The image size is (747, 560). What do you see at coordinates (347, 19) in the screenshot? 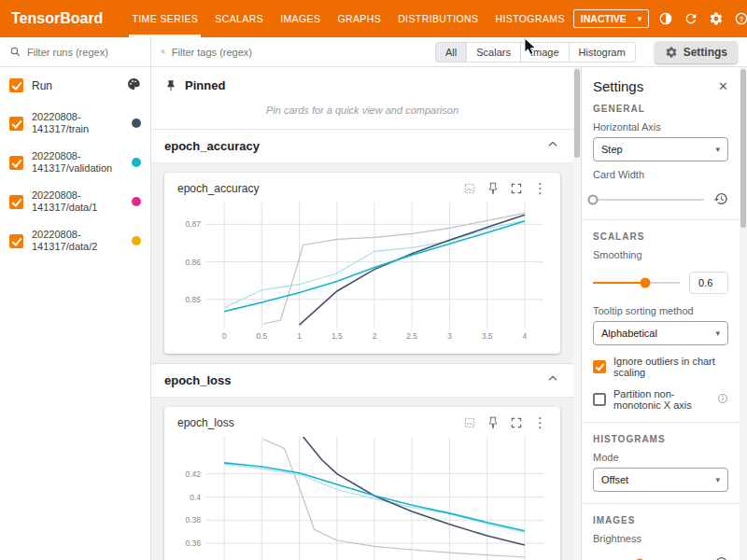
I see `main-nav: TIME SERIES SCALARS IMAGES GRAPHS DISTRI…` at bounding box center [347, 19].